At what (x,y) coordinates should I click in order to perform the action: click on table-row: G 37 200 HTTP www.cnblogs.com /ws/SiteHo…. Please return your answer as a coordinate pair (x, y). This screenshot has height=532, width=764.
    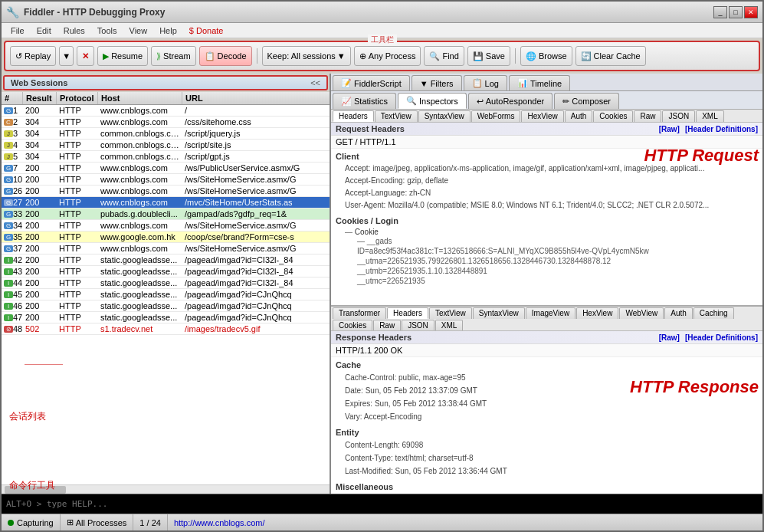
    Looking at the image, I should click on (166, 248).